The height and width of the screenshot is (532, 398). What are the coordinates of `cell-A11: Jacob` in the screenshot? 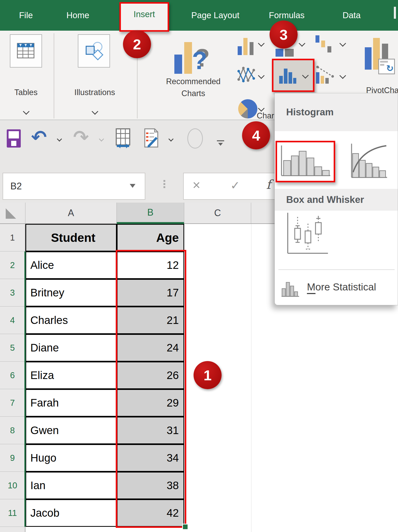 It's located at (71, 513).